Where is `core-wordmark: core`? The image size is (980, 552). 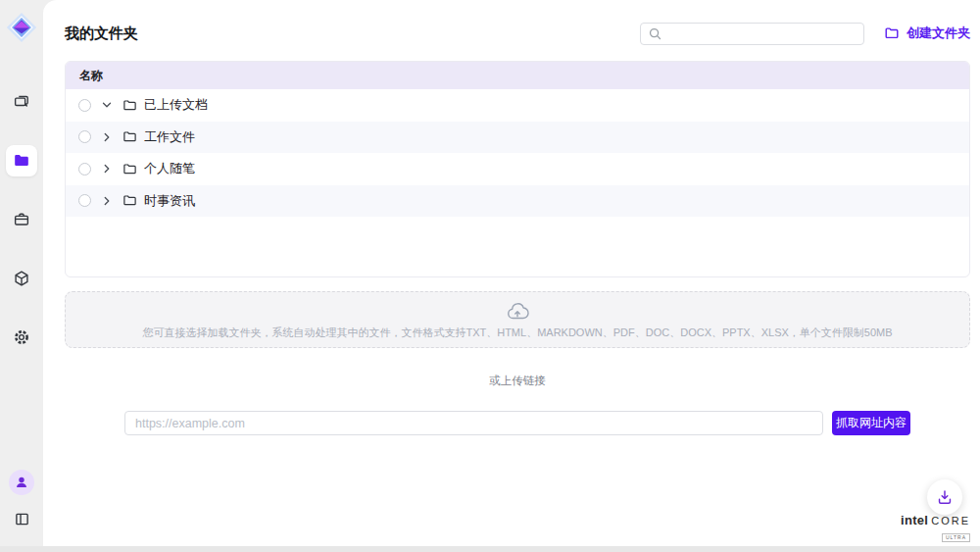 core-wordmark: core is located at coordinates (951, 522).